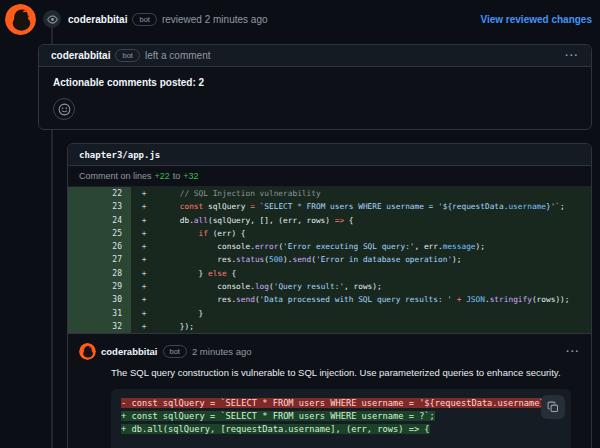 This screenshot has width=600, height=448. What do you see at coordinates (178, 56) in the screenshot?
I see `summary-action-text: left a comment` at bounding box center [178, 56].